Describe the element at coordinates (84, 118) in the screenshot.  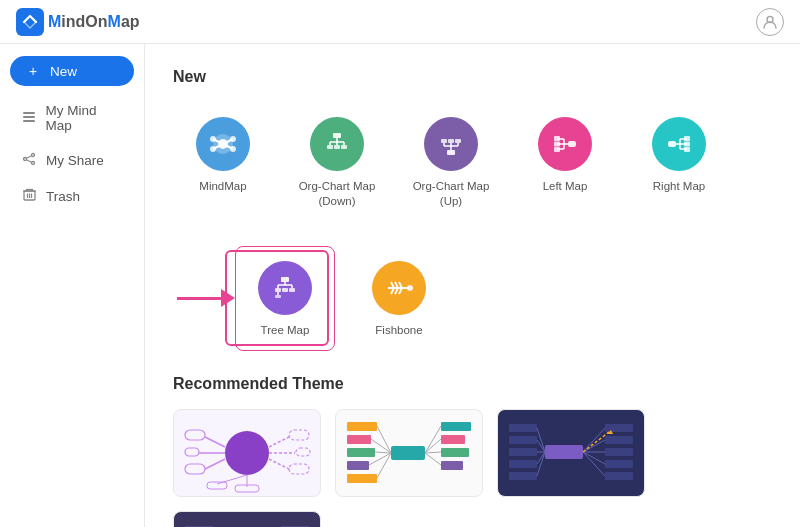
I see `sidebar-item-my-mind-map-label: My Mind Map` at that location.